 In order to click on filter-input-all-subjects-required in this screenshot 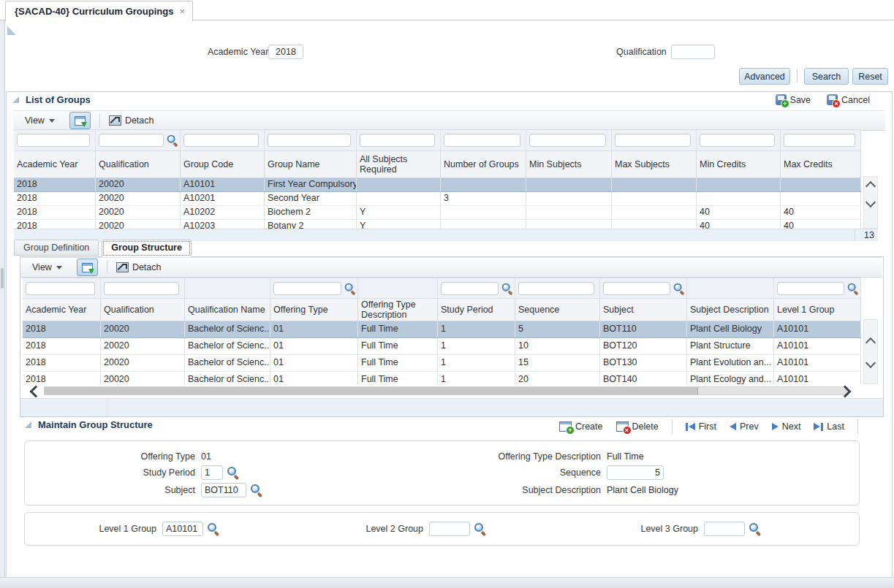, I will do `click(398, 140)`.